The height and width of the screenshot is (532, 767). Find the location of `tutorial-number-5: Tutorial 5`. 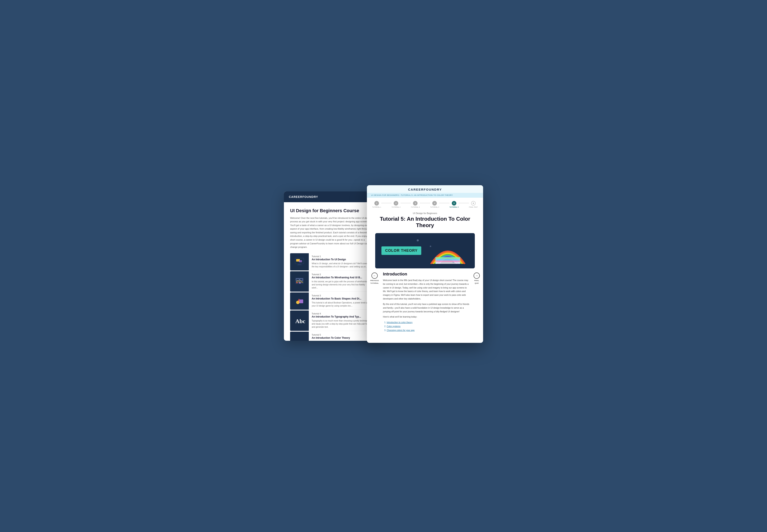

tutorial-number-5: Tutorial 5 is located at coordinates (341, 335).